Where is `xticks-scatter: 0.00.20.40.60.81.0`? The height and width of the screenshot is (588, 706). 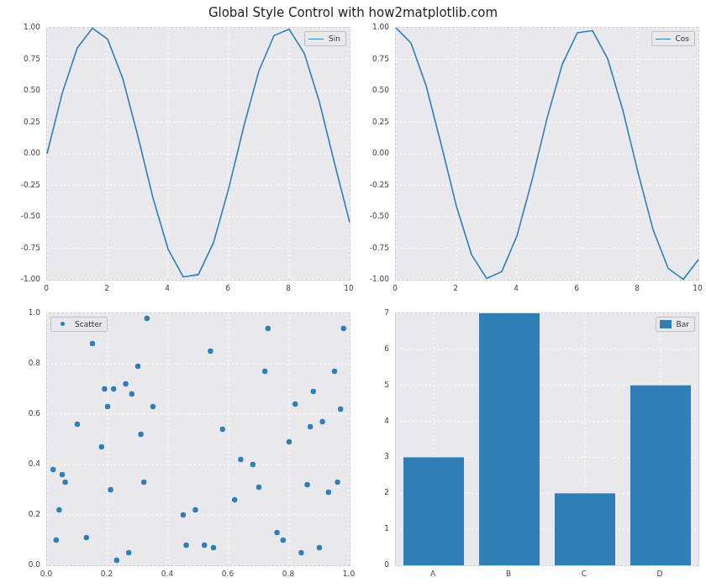
xticks-scatter: 0.00.20.40.60.81.0 is located at coordinates (198, 575).